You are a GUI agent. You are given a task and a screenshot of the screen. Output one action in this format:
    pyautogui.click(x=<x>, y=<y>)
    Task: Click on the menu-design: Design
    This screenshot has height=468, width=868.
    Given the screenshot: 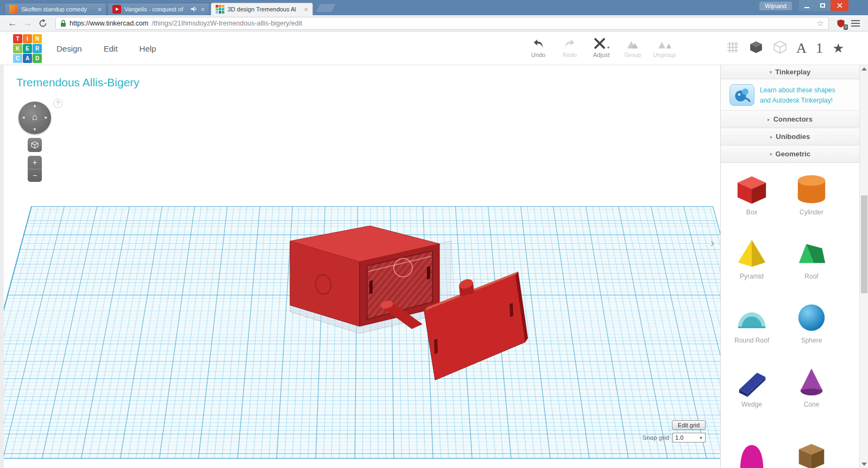 What is the action you would take?
    pyautogui.click(x=70, y=49)
    